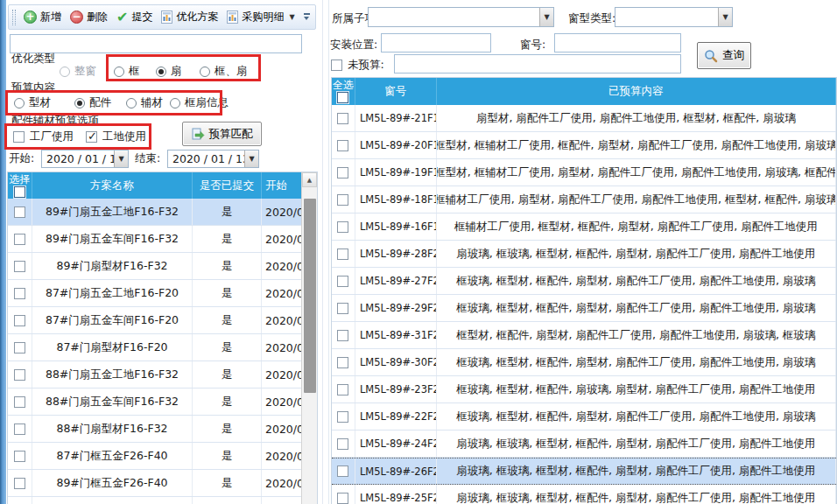 Image resolution: width=837 pixels, height=504 pixels. I want to click on panel-splitter, so click(322, 252).